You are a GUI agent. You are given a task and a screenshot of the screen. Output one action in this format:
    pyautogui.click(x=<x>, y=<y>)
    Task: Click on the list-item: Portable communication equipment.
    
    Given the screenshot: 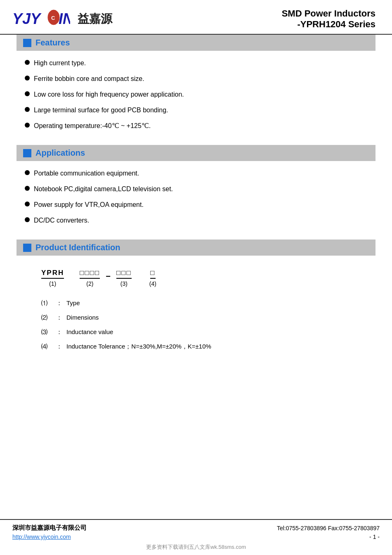 What is the action you would take?
    pyautogui.click(x=200, y=173)
    